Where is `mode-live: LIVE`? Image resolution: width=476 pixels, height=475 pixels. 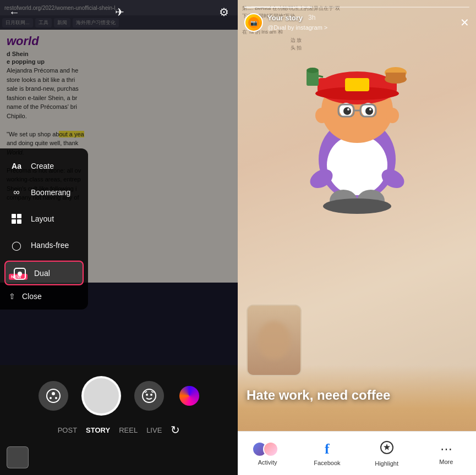 mode-live: LIVE is located at coordinates (154, 430).